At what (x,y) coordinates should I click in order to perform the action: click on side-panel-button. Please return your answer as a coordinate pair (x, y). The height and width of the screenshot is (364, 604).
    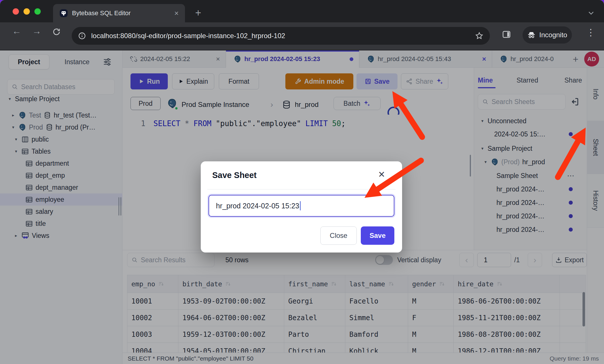
    Looking at the image, I should click on (506, 35).